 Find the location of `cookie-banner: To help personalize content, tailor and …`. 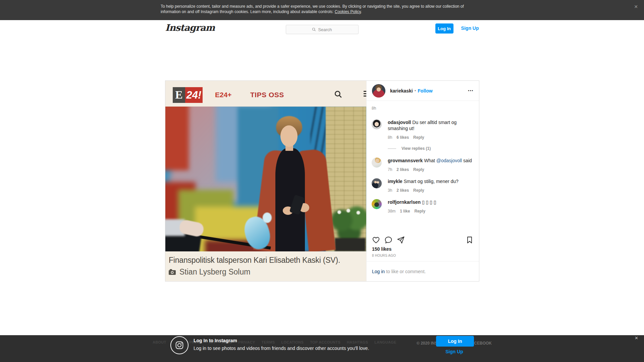

cookie-banner: To help personalize content, tailor and … is located at coordinates (322, 10).